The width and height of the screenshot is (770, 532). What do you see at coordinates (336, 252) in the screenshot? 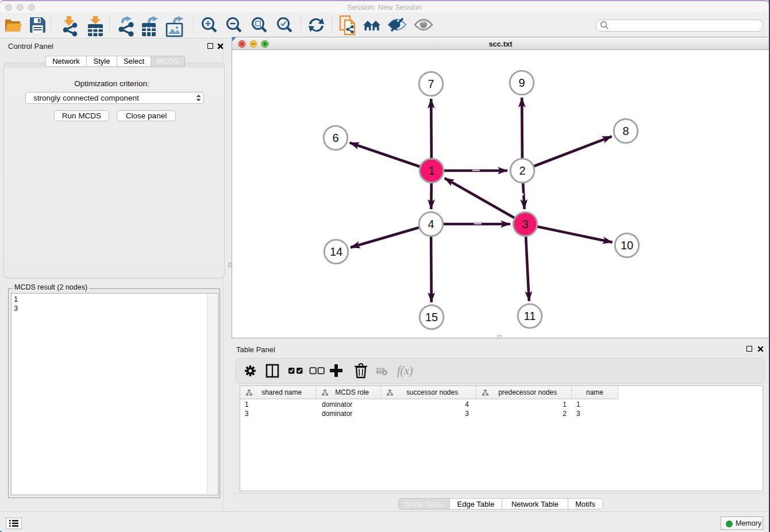
I see `svg-text: 14` at bounding box center [336, 252].